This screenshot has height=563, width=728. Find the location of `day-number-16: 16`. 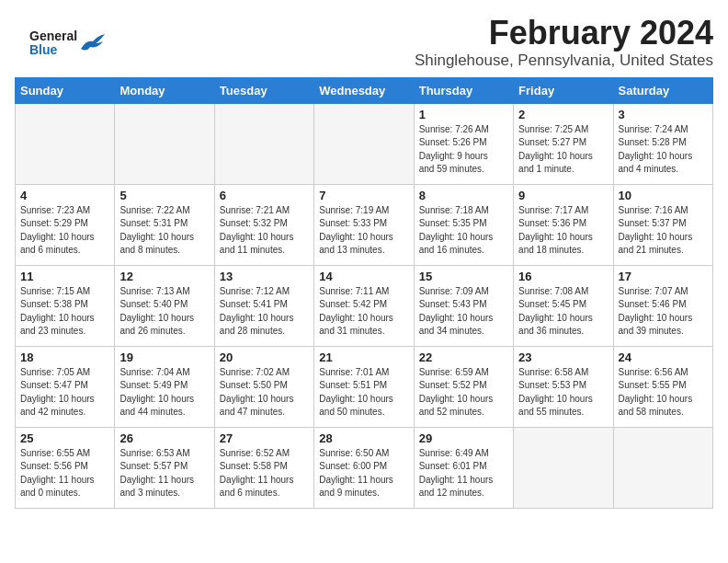

day-number-16: 16 is located at coordinates (563, 276).